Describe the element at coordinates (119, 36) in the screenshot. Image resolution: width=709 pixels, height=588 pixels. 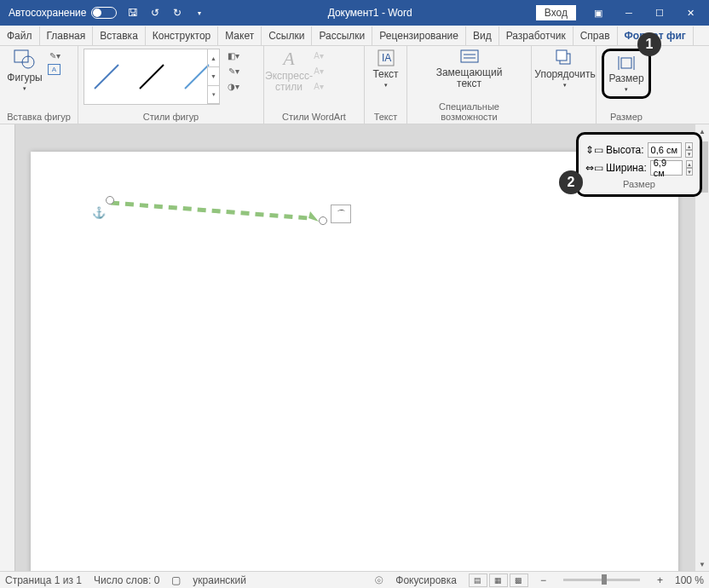
I see `tab-insert: Вставка` at that location.